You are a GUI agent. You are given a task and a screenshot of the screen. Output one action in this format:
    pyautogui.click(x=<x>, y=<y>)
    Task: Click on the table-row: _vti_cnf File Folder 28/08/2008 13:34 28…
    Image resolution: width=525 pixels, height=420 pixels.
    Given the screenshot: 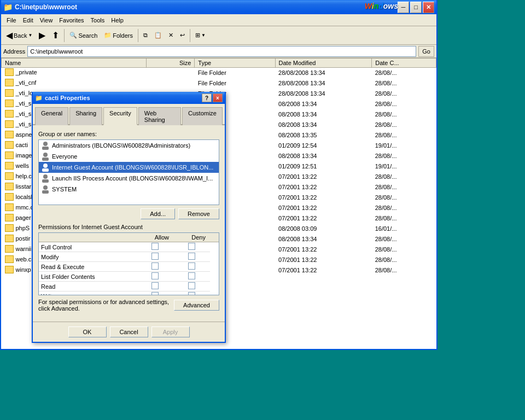 What is the action you would take?
    pyautogui.click(x=219, y=83)
    